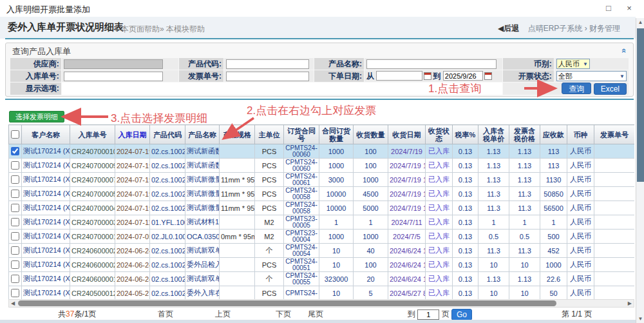  I want to click on col-header-contract-no: 订货合同号, so click(301, 135).